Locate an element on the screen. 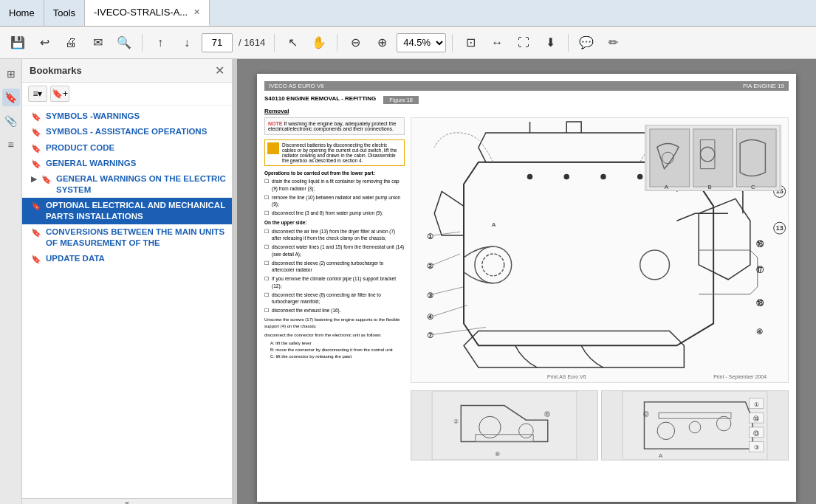 The image size is (816, 504). pan-tool-button: ✋ is located at coordinates (319, 43).